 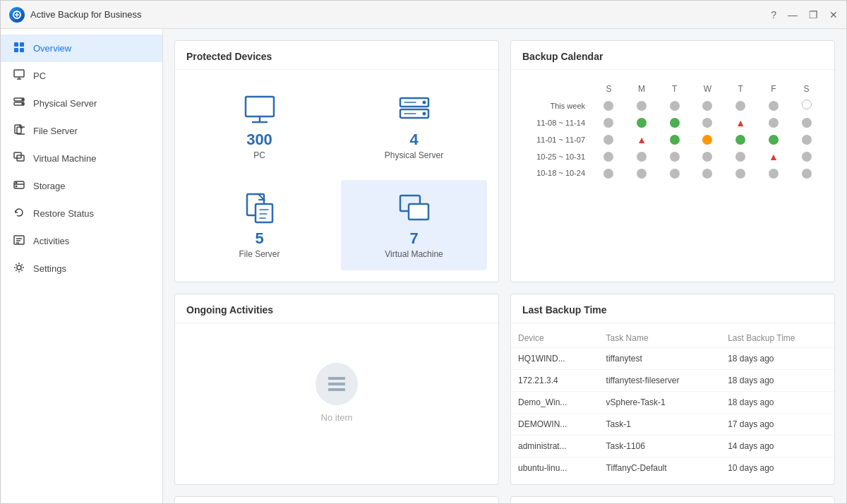 What do you see at coordinates (555, 381) in the screenshot?
I see `backup-device: 172.21.3.4` at bounding box center [555, 381].